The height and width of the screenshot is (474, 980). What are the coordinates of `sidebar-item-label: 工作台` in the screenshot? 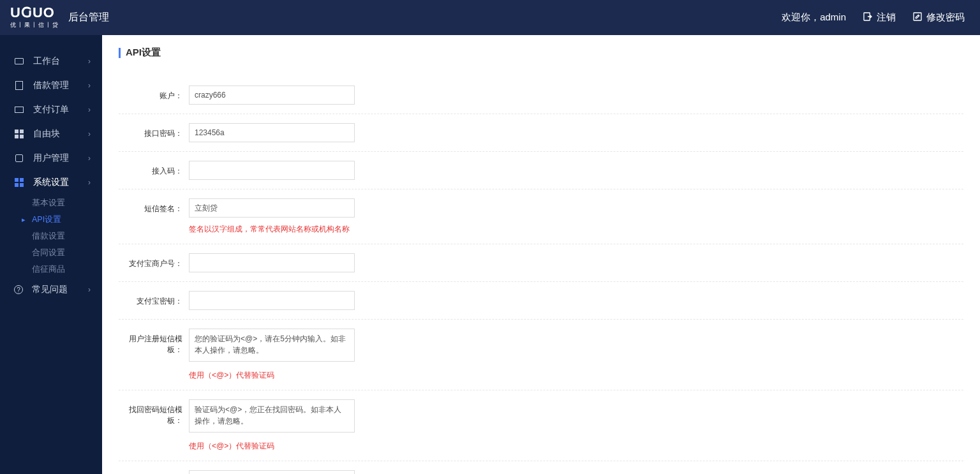 It's located at (47, 61).